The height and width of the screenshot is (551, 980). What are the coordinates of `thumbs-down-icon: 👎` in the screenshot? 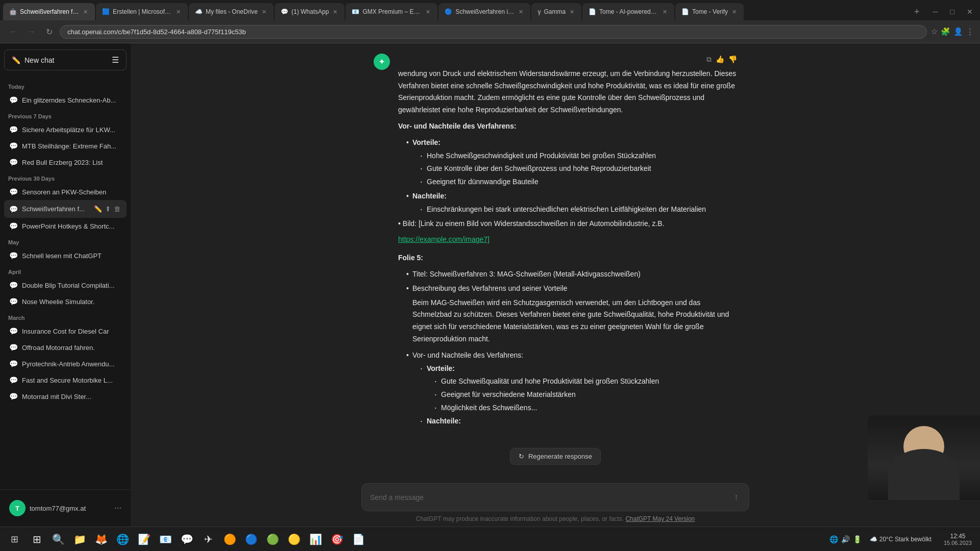 It's located at (733, 60).